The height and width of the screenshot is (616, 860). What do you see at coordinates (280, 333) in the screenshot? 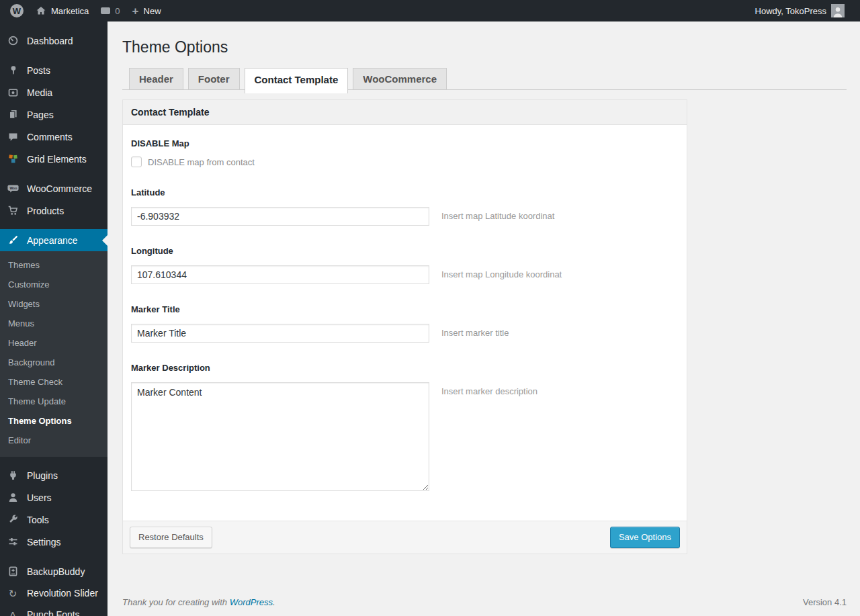
I see `marker-title-input` at bounding box center [280, 333].